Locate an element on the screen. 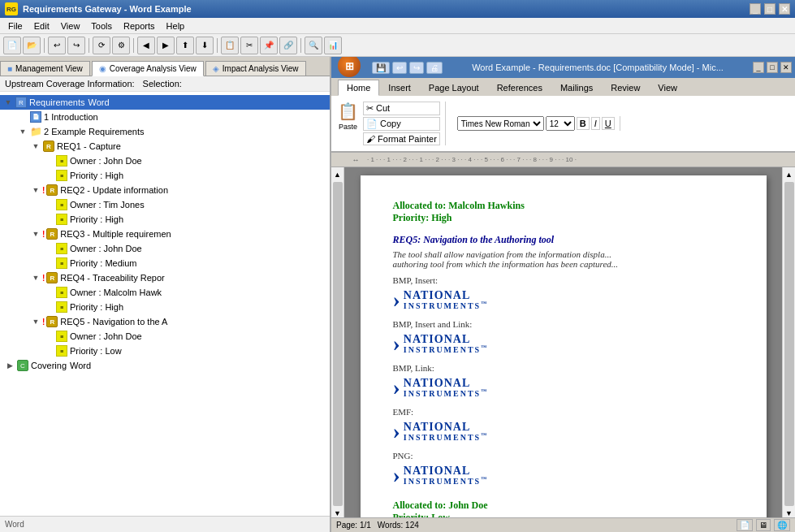 The image size is (795, 532). view-web-btn: 🌐 is located at coordinates (782, 525).